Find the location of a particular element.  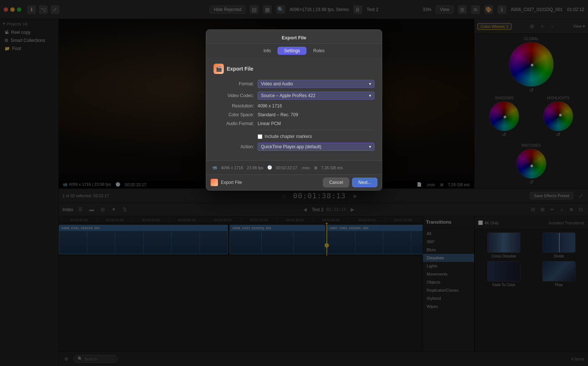

footer-fps: 23.98 fps is located at coordinates (255, 168).